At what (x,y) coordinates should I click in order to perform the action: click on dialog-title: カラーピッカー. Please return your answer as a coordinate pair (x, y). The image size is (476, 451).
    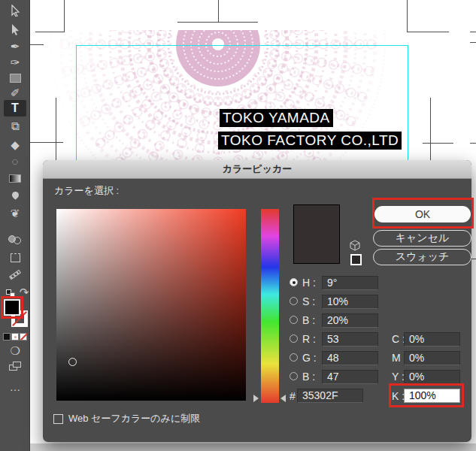
    Looking at the image, I should click on (257, 169).